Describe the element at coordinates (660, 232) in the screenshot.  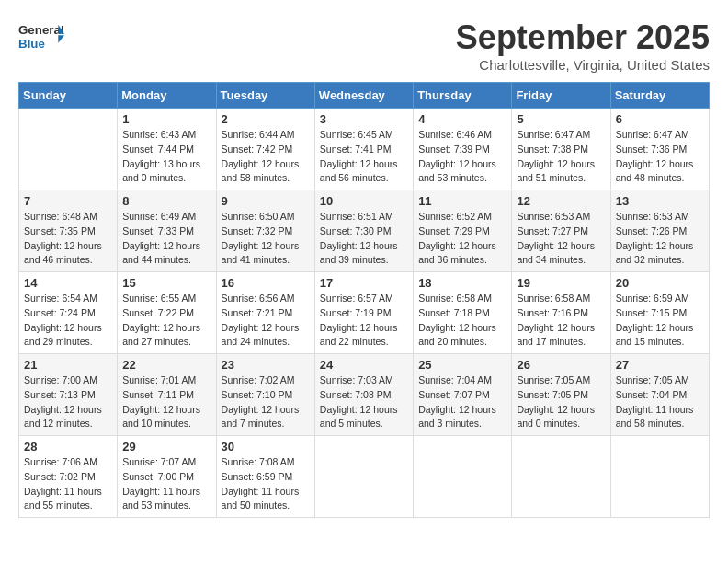
I see `calendar-cell: 13Sunrise: 6:53 AMSunset: 7:26 PMDayligh…` at that location.